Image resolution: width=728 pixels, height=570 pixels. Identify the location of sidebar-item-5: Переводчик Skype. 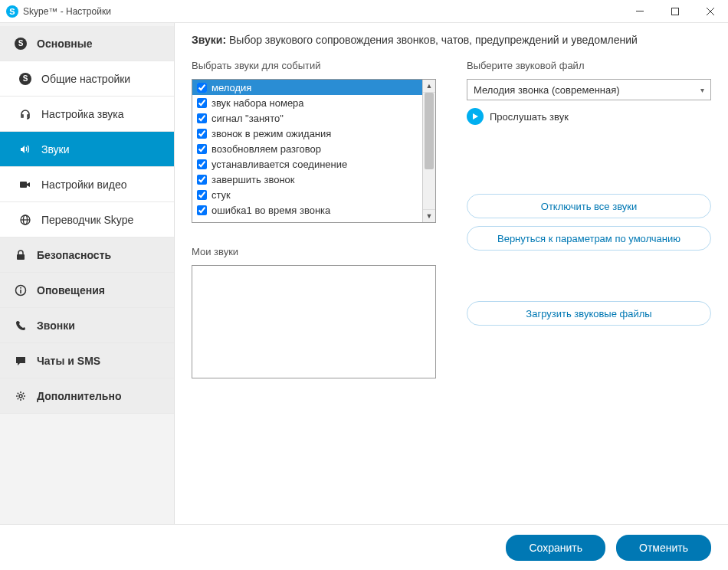
(87, 220).